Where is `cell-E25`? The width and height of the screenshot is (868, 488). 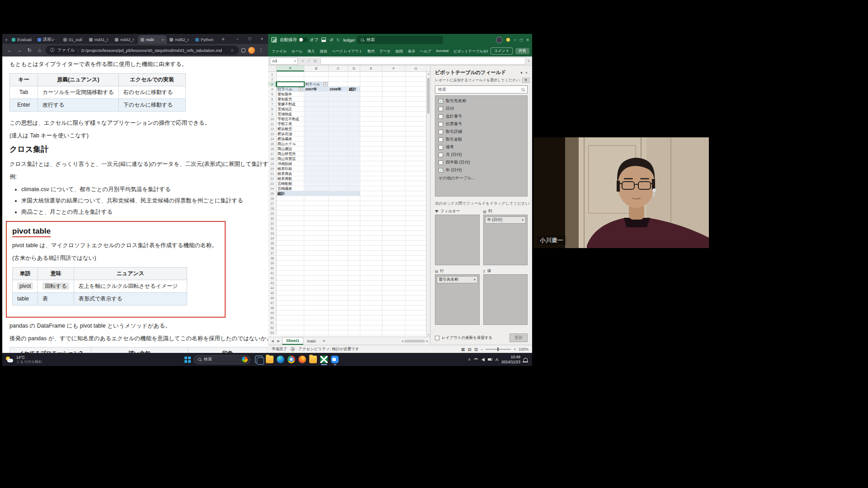
cell-E25 is located at coordinates (372, 193).